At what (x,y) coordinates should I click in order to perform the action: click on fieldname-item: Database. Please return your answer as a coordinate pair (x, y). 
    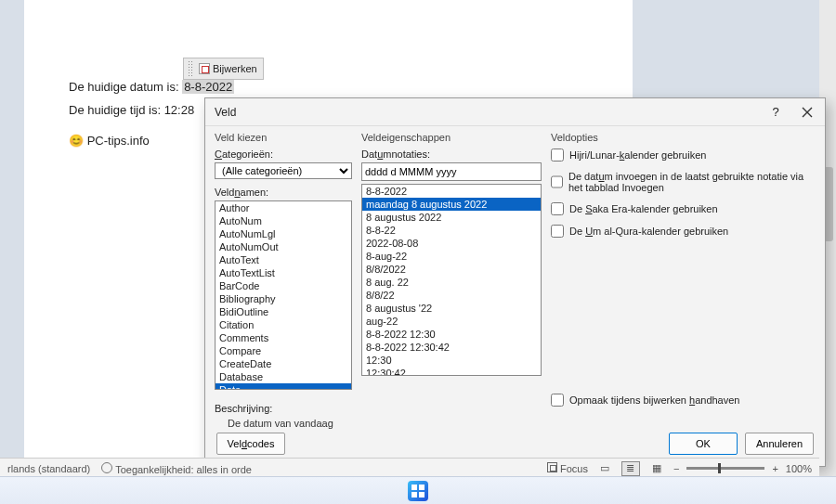
    Looking at the image, I should click on (283, 377).